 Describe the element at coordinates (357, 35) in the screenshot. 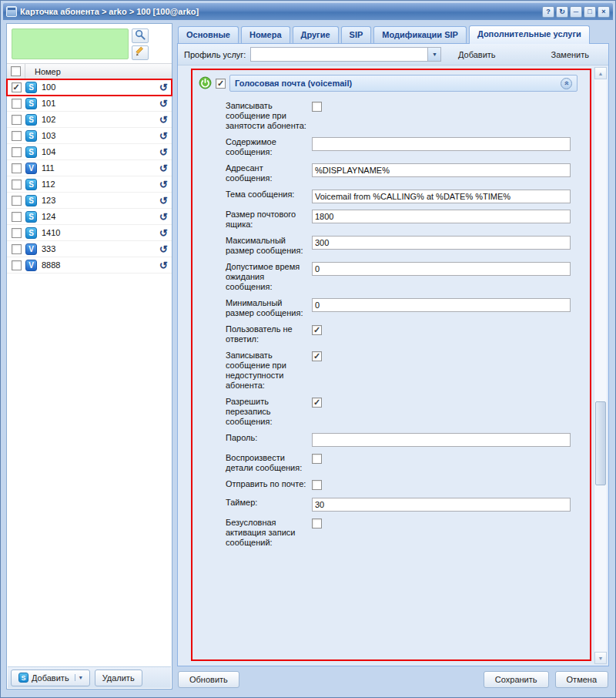

I see `tab-4: SIP` at that location.